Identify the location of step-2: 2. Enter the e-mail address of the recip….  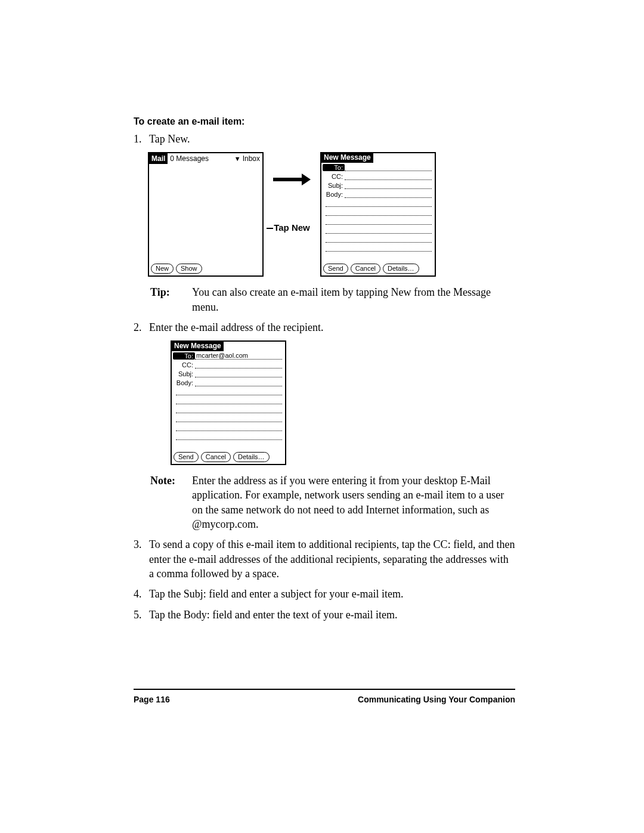
(324, 327).